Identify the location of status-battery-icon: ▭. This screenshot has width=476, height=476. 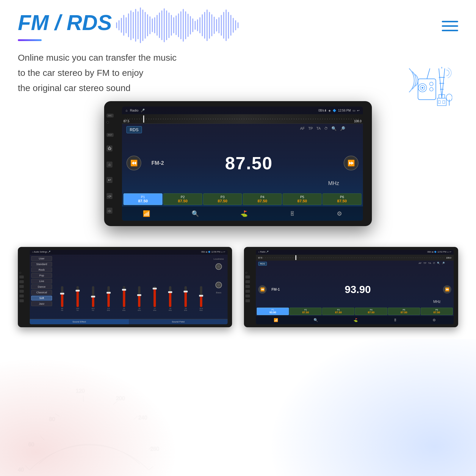
(354, 111).